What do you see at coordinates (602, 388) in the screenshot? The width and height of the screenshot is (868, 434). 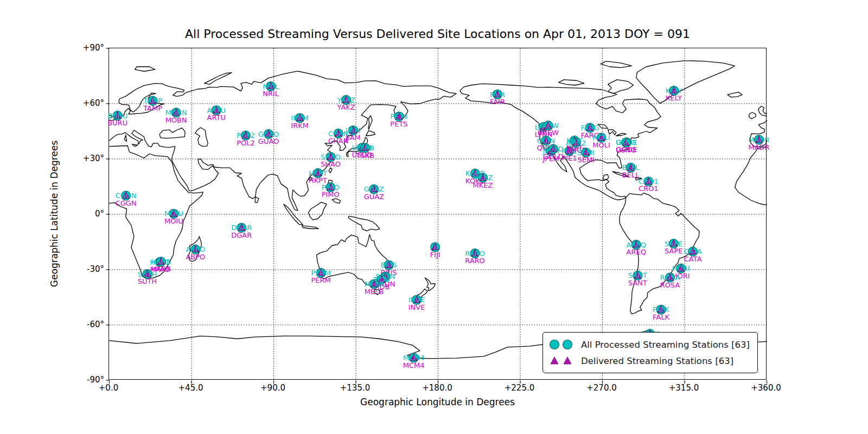 I see `x-tick-label: +270.0` at bounding box center [602, 388].